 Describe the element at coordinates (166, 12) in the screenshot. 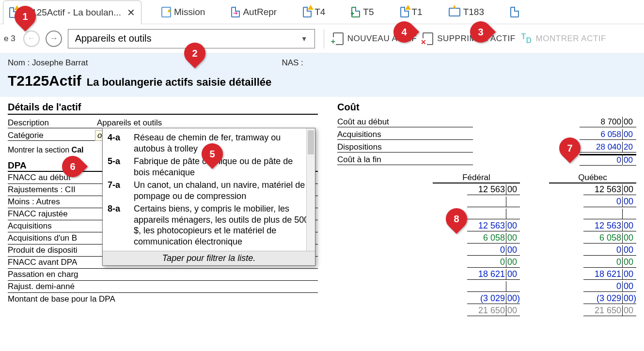

I see `mission-icon` at that location.